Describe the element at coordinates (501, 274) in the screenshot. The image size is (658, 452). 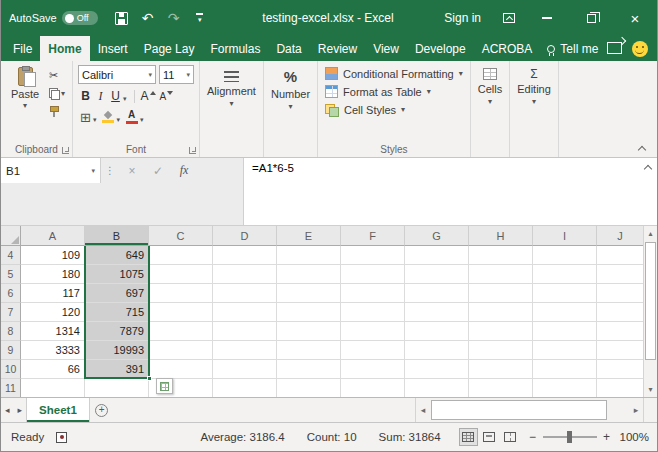
I see `cell-H5` at that location.